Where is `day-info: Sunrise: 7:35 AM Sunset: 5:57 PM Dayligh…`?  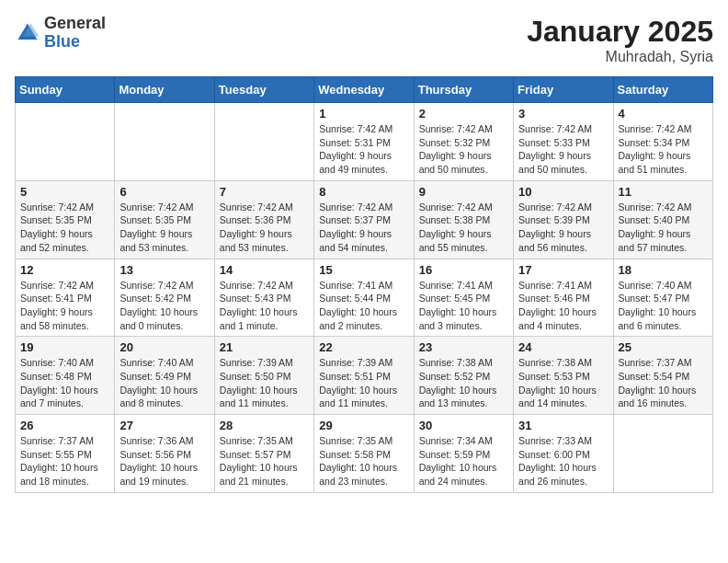
day-info: Sunrise: 7:35 AM Sunset: 5:57 PM Dayligh… is located at coordinates (265, 462).